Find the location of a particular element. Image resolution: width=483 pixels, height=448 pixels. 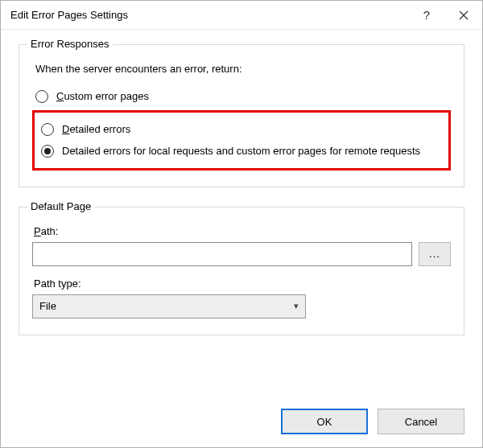

radio-label: Detailed errors is located at coordinates (97, 129).